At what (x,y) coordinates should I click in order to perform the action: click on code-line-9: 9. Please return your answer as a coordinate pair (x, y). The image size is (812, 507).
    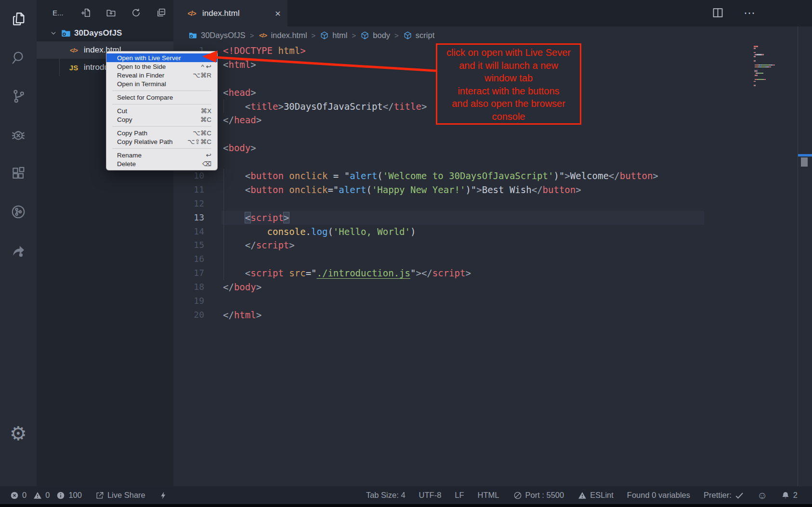
    Looking at the image, I should click on (493, 162).